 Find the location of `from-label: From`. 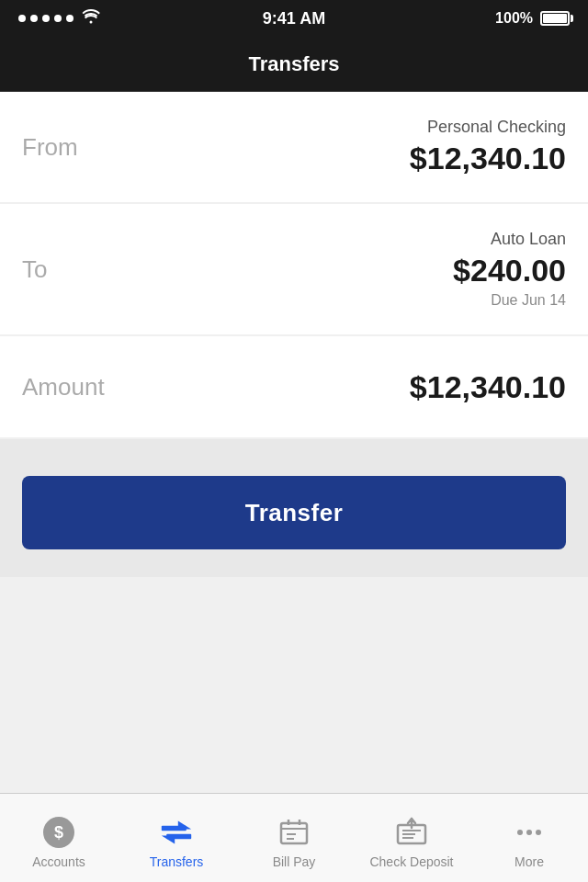

from-label: From is located at coordinates (50, 147).